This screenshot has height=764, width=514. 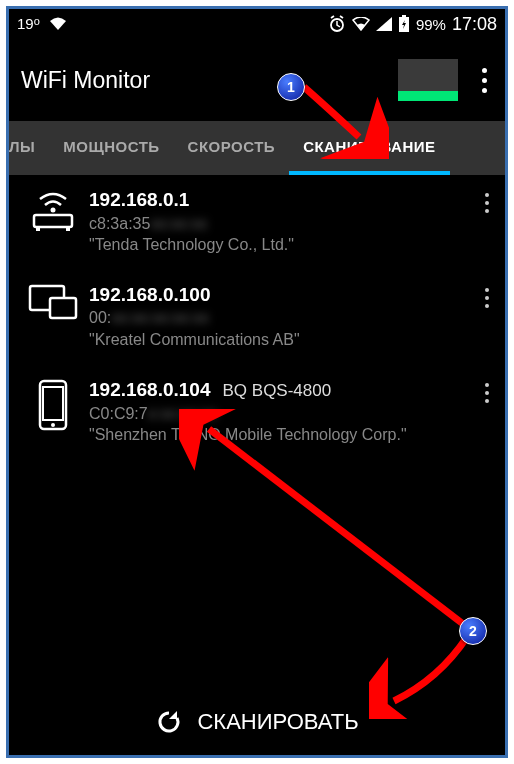 What do you see at coordinates (53, 405) in the screenshot?
I see `phone-icon` at bounding box center [53, 405].